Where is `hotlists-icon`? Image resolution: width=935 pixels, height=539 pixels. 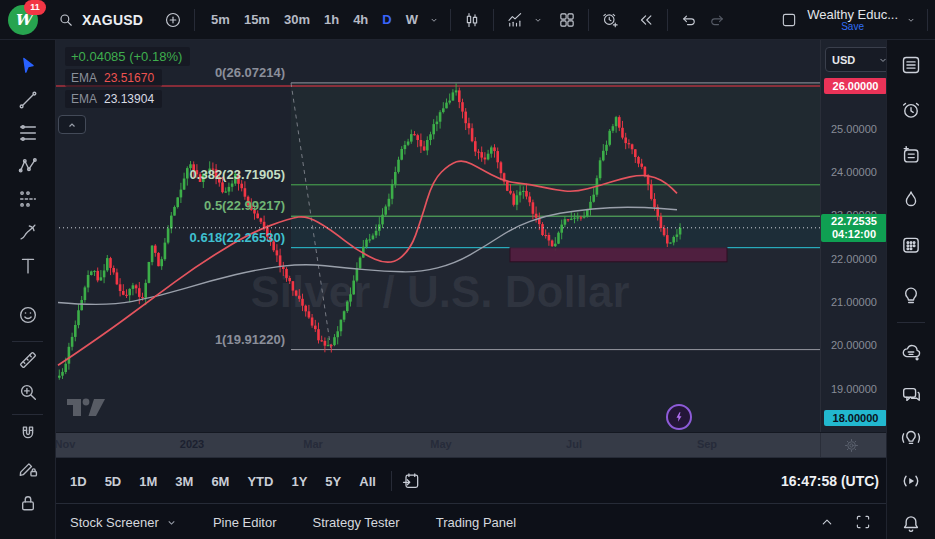
hotlists-icon is located at coordinates (911, 200).